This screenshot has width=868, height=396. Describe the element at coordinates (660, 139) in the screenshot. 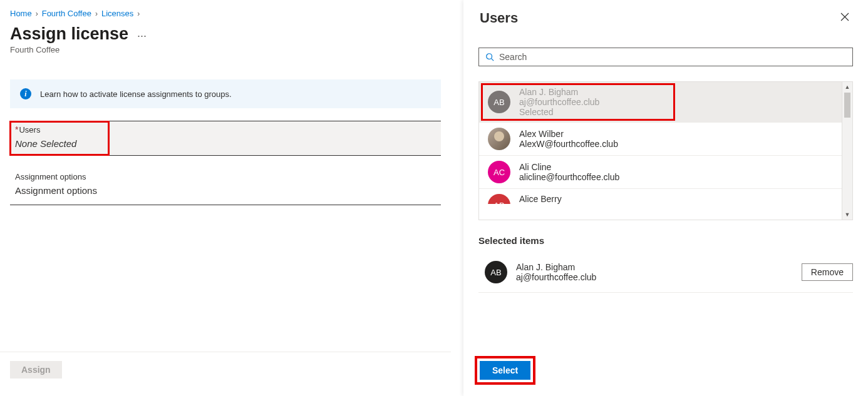

I see `user-row: Alex Wilber AlexW@fourthcoffee.club` at that location.